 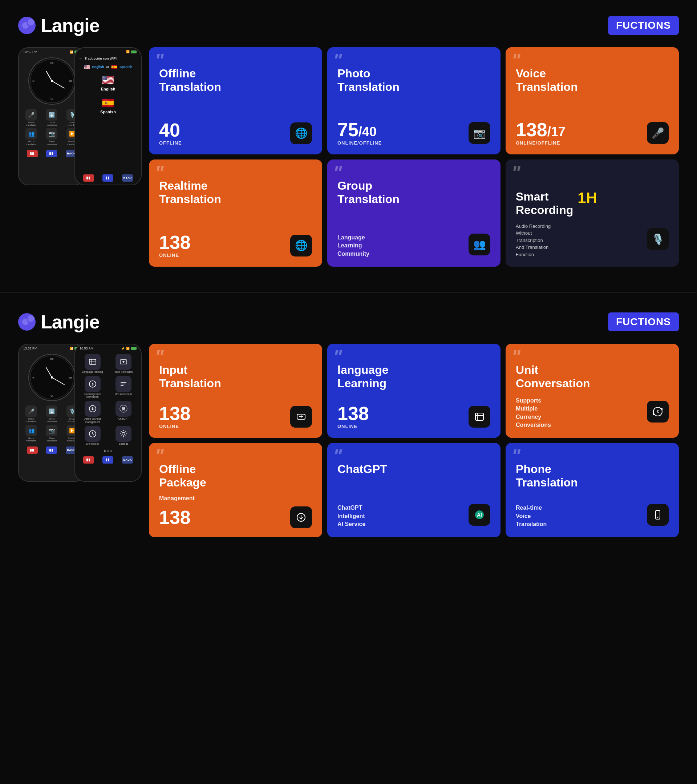 What do you see at coordinates (348, 25) in the screenshot?
I see `header-1: Langie FUCTIONS` at bounding box center [348, 25].